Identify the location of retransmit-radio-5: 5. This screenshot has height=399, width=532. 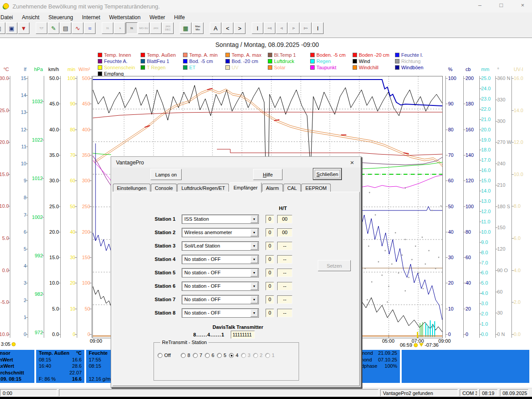
(221, 355).